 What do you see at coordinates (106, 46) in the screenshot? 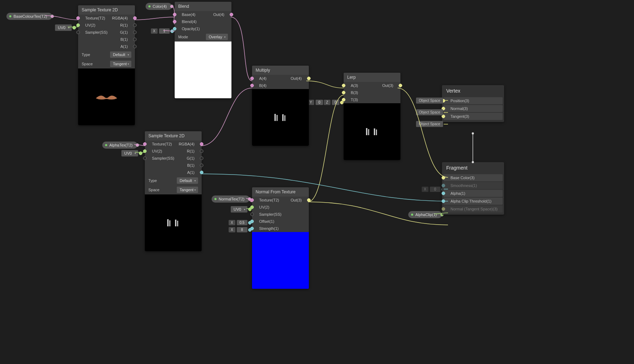
I see `output-label: A(1)` at bounding box center [106, 46].